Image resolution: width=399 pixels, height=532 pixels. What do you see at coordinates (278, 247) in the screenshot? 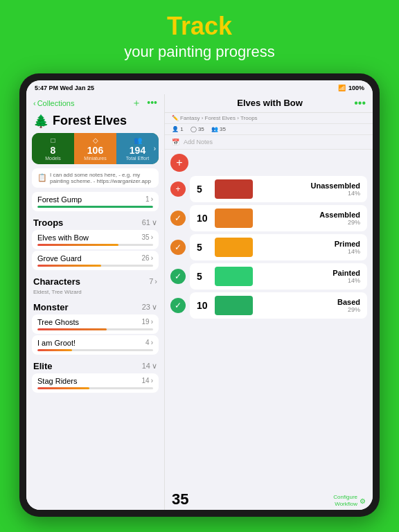
I see `step-content-primed: 5 Primed 14%` at bounding box center [278, 247].